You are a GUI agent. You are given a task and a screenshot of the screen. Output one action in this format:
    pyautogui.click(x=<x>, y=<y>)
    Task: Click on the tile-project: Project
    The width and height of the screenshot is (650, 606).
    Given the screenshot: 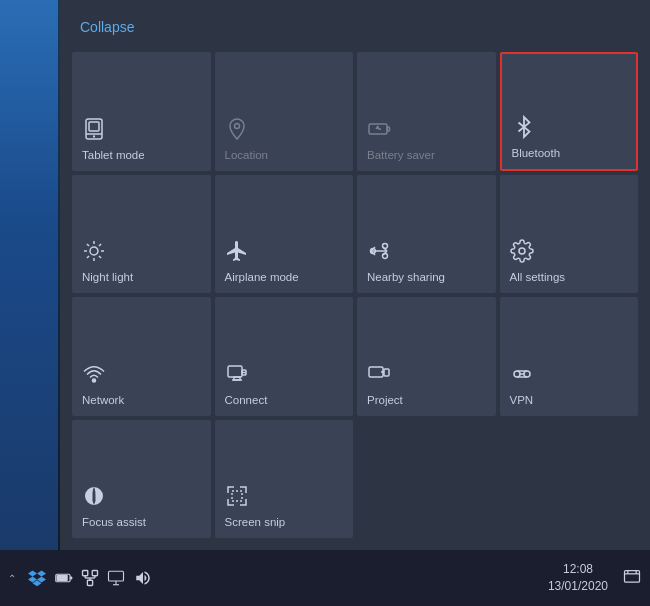 What is the action you would take?
    pyautogui.click(x=426, y=356)
    